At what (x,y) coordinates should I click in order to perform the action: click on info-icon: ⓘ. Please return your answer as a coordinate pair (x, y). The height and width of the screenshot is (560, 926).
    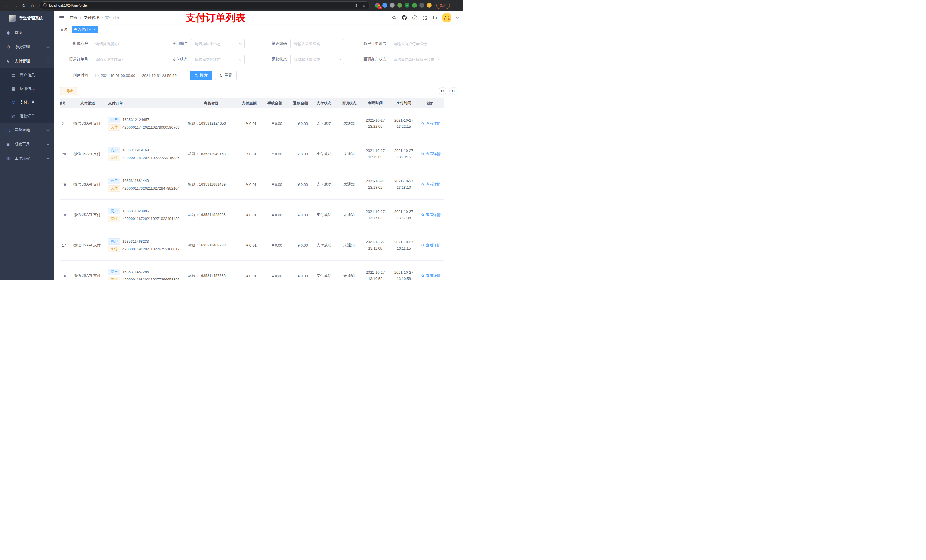
    Looking at the image, I should click on (45, 5).